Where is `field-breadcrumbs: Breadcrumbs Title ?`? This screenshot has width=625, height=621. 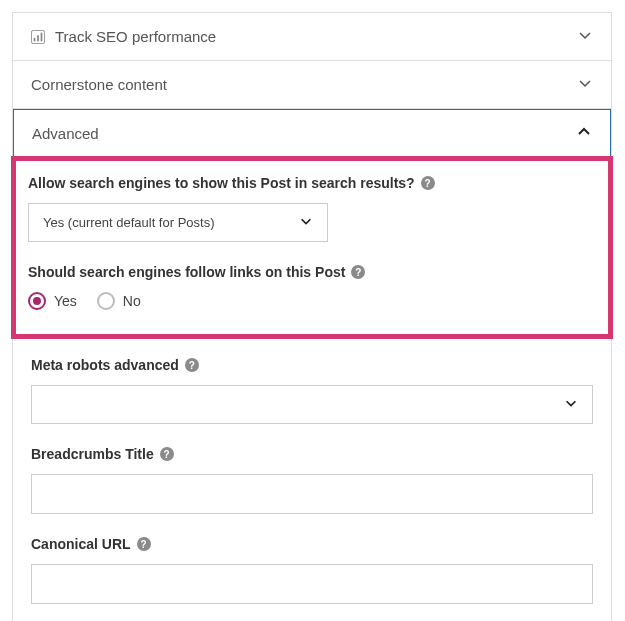
field-breadcrumbs: Breadcrumbs Title ? is located at coordinates (312, 480).